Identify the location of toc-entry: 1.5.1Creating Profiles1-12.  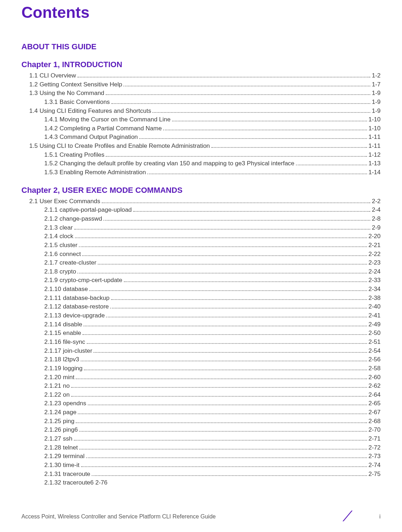
(201, 155).